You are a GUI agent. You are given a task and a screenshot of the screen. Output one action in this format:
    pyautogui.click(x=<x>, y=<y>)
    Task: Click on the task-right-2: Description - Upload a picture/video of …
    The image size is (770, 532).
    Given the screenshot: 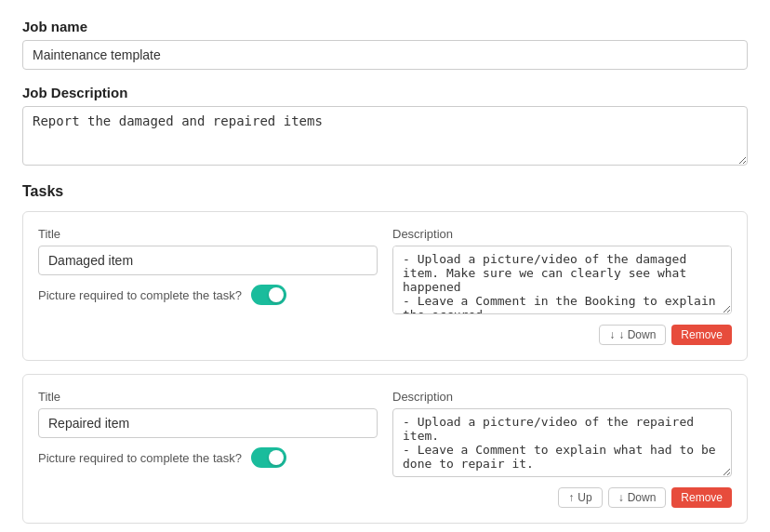 What is the action you would take?
    pyautogui.click(x=562, y=435)
    